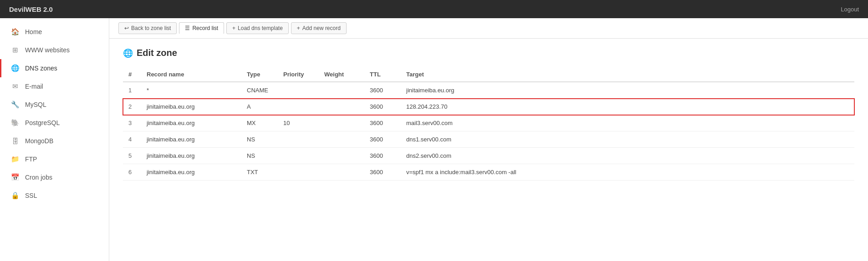 The image size is (868, 261). Describe the element at coordinates (489, 75) in the screenshot. I see `table-header-row: # Record name Type Priority Weight TTL T…` at that location.